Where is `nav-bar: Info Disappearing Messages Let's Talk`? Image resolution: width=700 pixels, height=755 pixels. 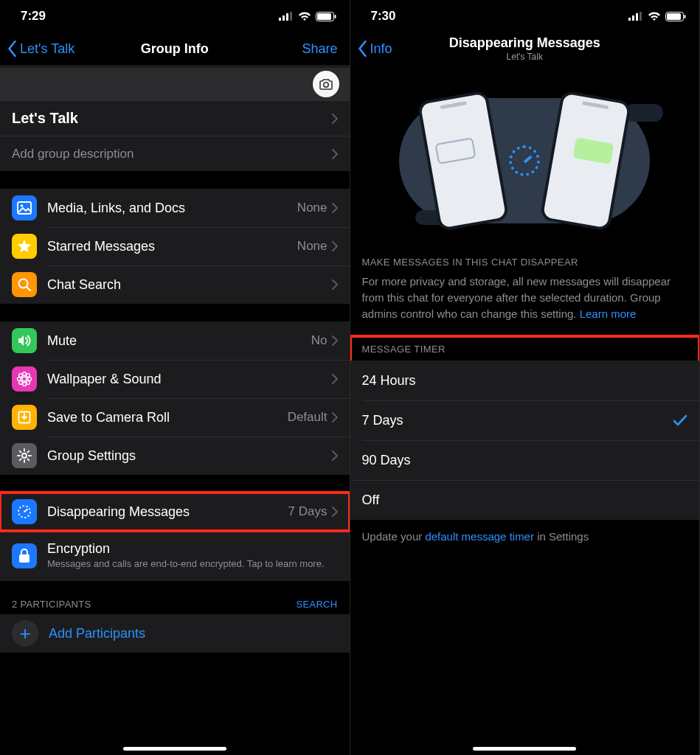
nav-bar: Info Disappearing Messages Let's Talk is located at coordinates (525, 49).